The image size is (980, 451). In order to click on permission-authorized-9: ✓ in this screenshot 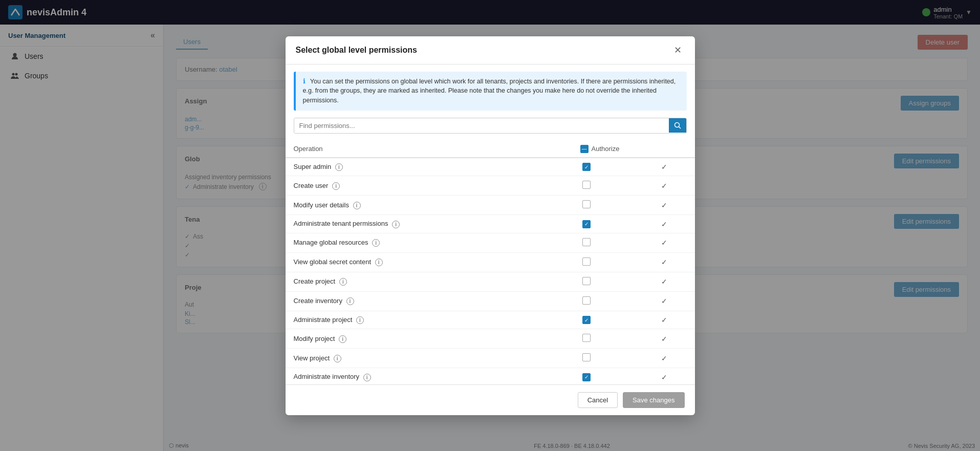, I will do `click(664, 339)`.